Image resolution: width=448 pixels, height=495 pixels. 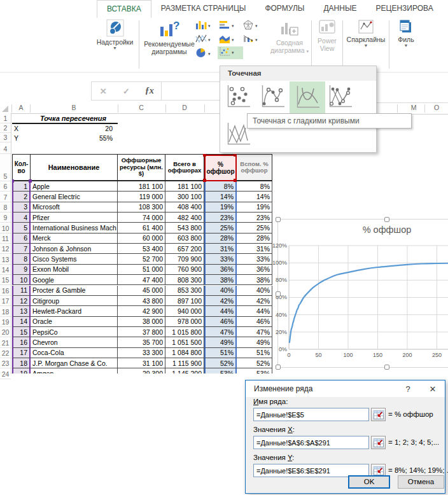 What do you see at coordinates (5, 311) in the screenshot?
I see `row-header-18: 18` at bounding box center [5, 311].